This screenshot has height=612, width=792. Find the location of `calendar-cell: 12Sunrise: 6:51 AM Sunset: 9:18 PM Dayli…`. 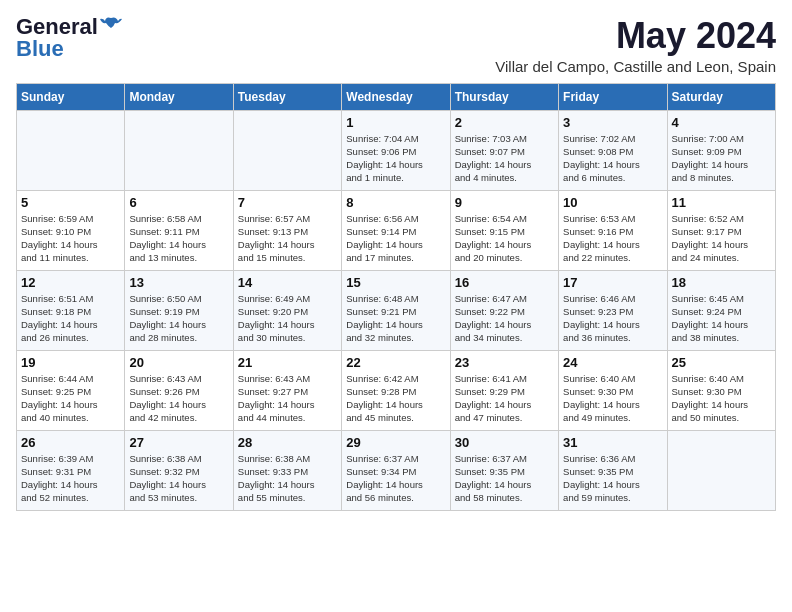

calendar-cell: 12Sunrise: 6:51 AM Sunset: 9:18 PM Dayli… is located at coordinates (71, 310).